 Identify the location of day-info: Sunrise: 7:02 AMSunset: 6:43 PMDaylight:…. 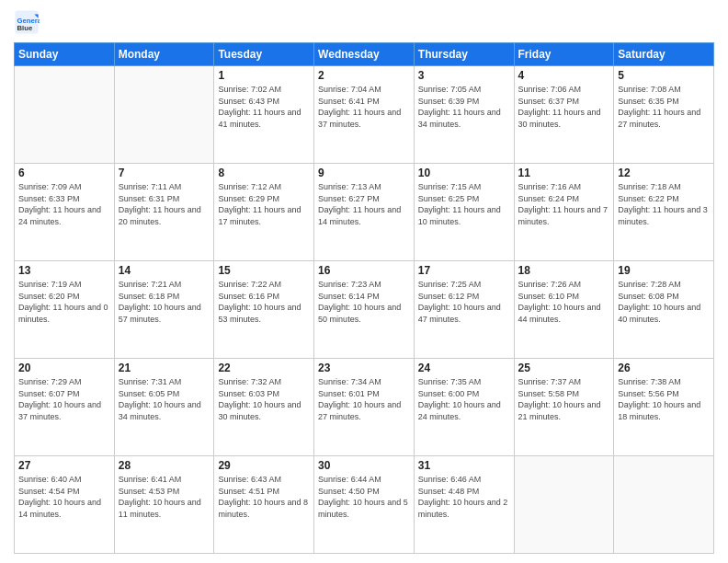
(264, 107).